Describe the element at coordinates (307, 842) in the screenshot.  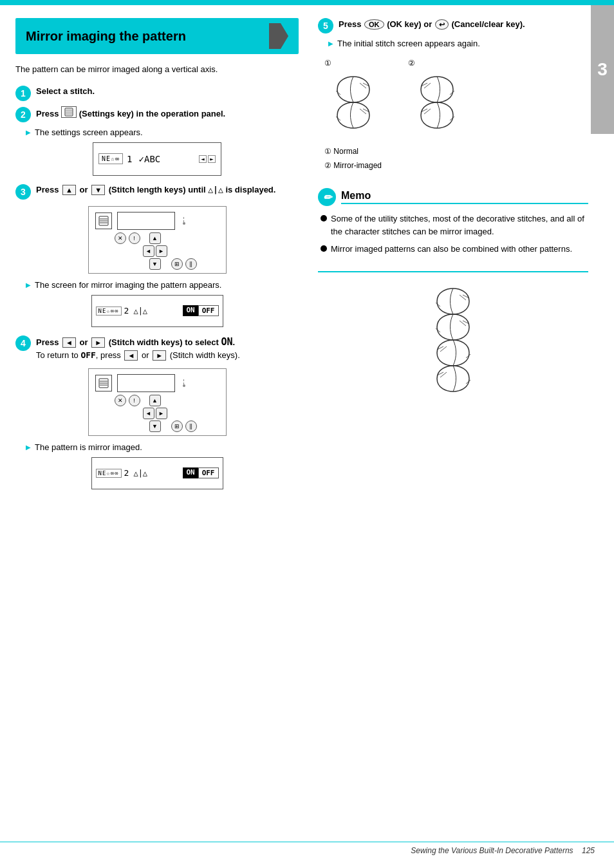
I see `footer-line` at that location.